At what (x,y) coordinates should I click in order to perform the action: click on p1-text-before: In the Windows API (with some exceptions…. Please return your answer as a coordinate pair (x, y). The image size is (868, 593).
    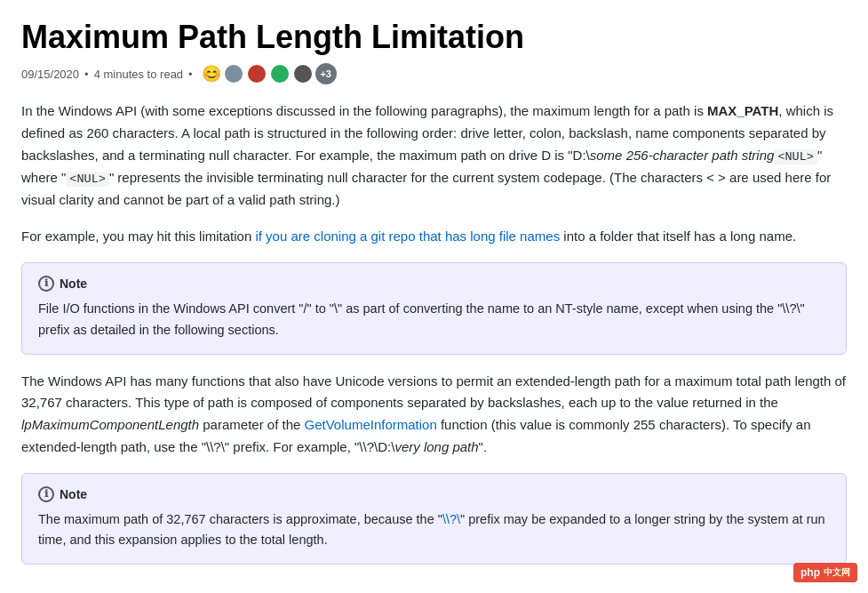
    Looking at the image, I should click on (364, 110).